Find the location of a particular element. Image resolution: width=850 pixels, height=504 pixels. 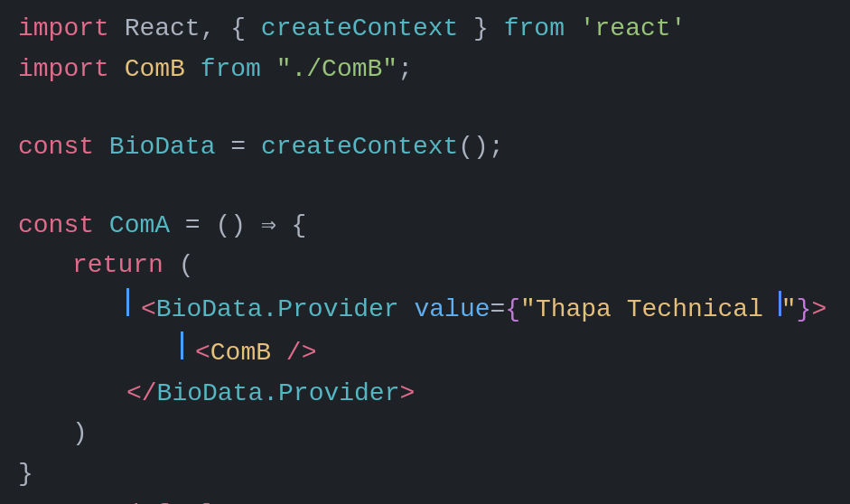

attr-value: value is located at coordinates (452, 311).